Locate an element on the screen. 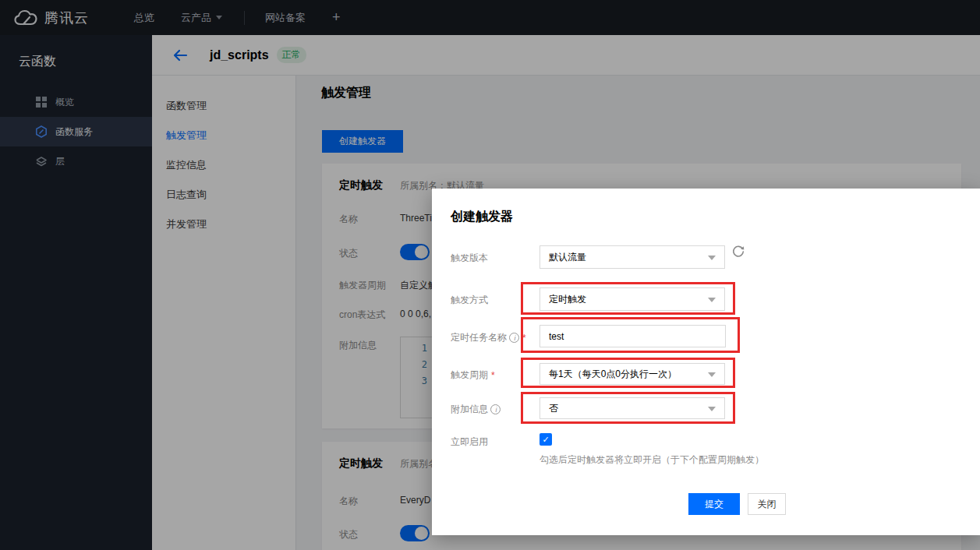 The height and width of the screenshot is (550, 980). modal-title: 创建触发器 is located at coordinates (482, 217).